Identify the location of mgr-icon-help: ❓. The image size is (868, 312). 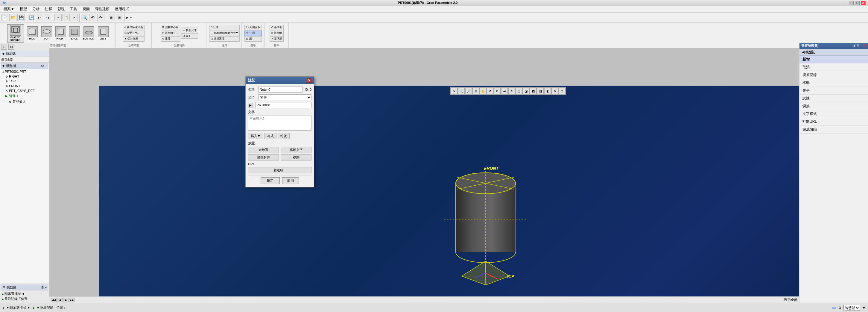
(864, 46).